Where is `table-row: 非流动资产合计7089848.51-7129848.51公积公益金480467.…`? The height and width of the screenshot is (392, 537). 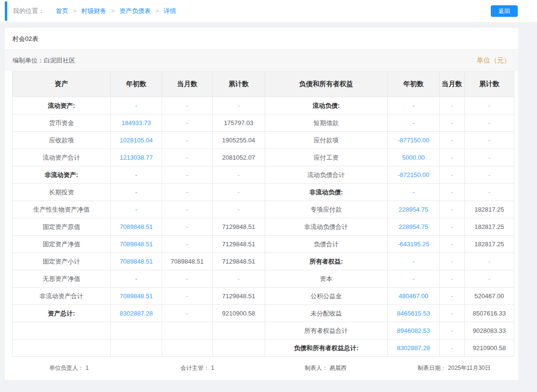
table-row: 非流动资产合计7089848.51-7129848.51公积公益金480467.… is located at coordinates (264, 296).